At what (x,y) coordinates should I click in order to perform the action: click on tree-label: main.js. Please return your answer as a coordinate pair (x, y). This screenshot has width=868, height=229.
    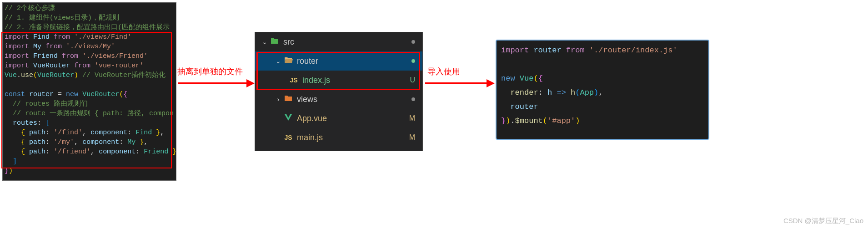
    Looking at the image, I should click on (353, 137).